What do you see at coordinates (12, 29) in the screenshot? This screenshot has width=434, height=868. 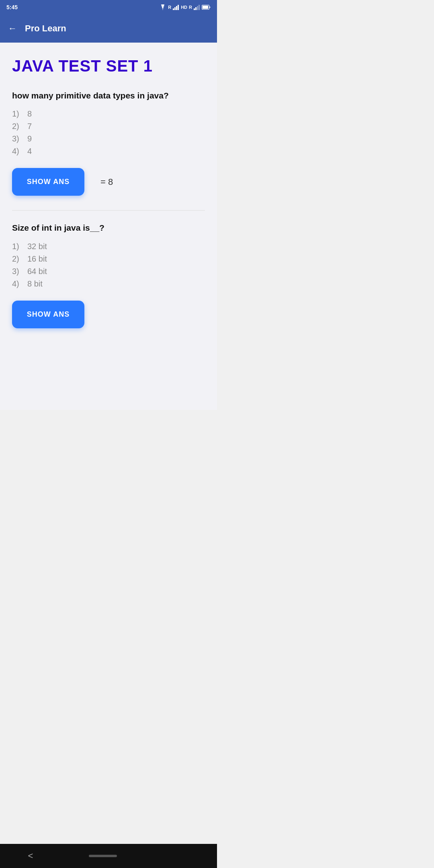 I see `back-button: ←` at bounding box center [12, 29].